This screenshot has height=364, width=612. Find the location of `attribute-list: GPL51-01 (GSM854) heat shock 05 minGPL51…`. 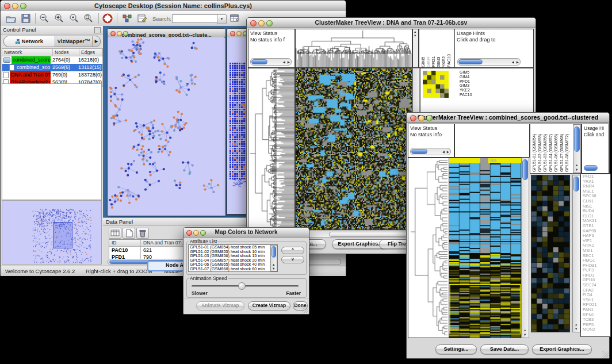

attribute-list: GPL51-01 (GSM854) heat shock 05 minGPL51… is located at coordinates (233, 258).